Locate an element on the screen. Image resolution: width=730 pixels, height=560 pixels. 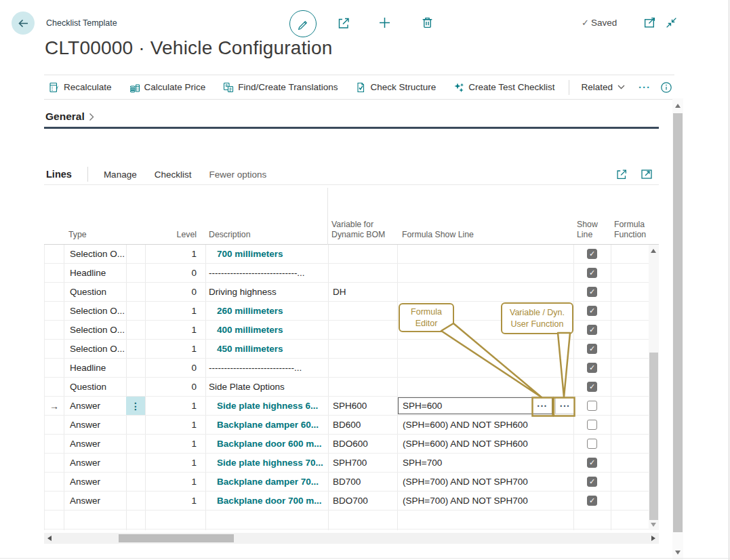
col-header-show-line: Show Line is located at coordinates (591, 230).